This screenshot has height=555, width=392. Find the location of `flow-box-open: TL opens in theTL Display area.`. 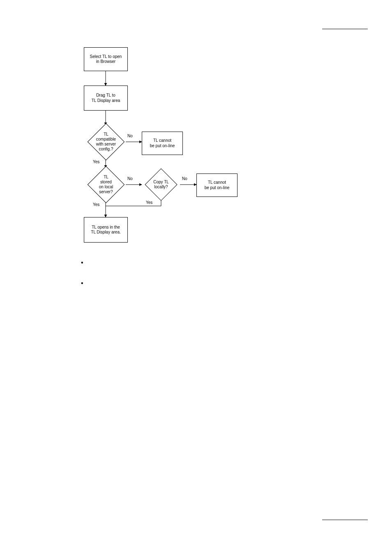

flow-box-open: TL opens in theTL Display area. is located at coordinates (106, 230).